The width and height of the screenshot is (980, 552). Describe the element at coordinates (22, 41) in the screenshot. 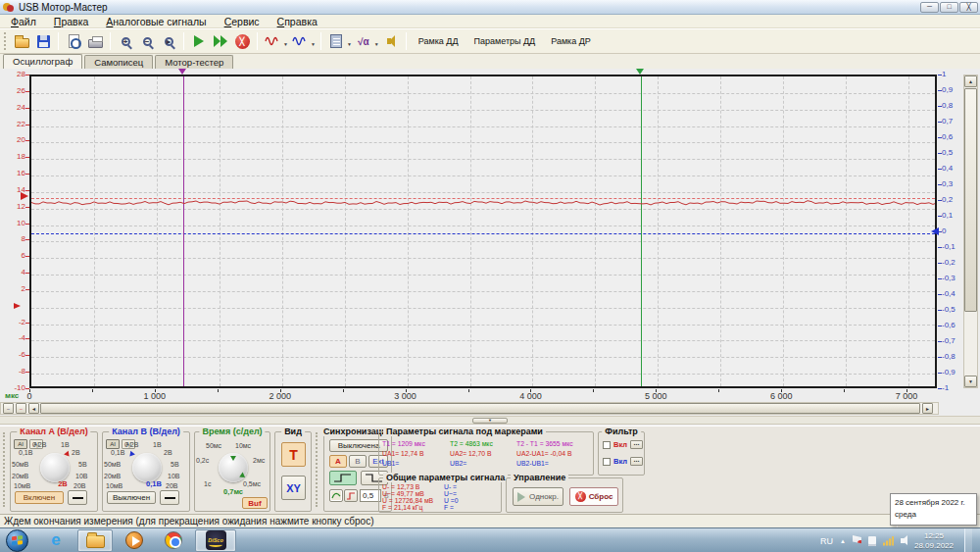

I see `open-icon` at that location.